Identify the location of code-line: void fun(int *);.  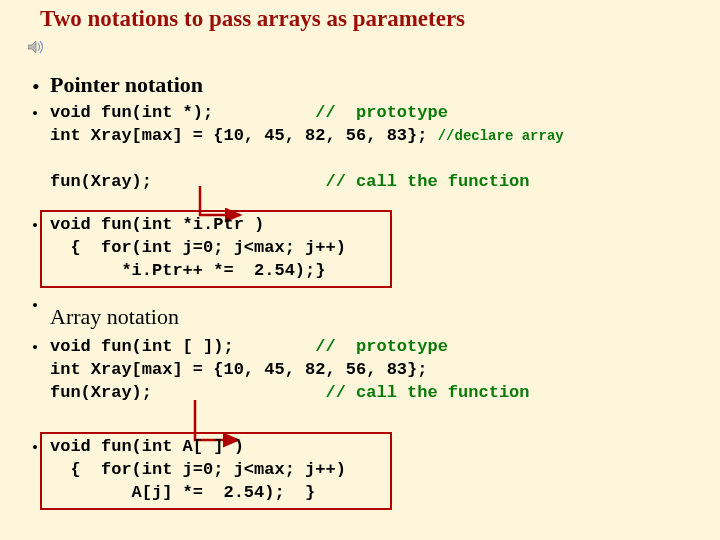
(182, 112).